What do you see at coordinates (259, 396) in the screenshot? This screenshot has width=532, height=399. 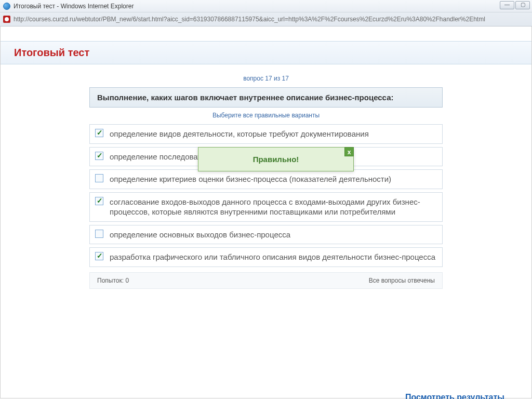 I see `results-link: Посмотреть результаты` at bounding box center [259, 396].